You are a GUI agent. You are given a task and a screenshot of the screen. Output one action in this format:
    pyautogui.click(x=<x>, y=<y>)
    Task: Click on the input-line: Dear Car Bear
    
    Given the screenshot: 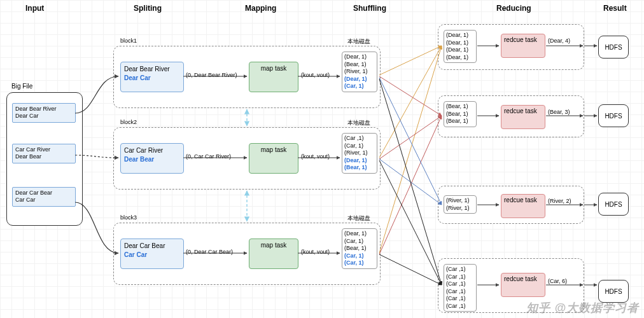 What is the action you would take?
    pyautogui.click(x=44, y=193)
    